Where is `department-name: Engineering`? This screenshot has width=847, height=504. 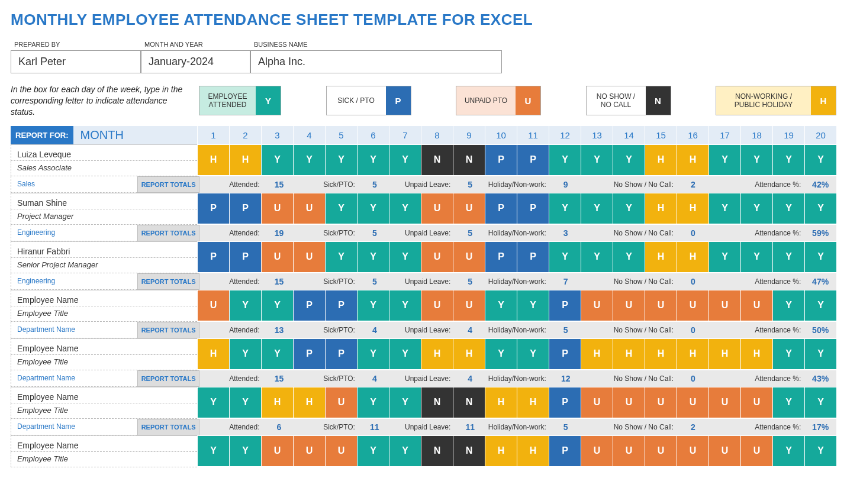 department-name: Engineering is located at coordinates (74, 233).